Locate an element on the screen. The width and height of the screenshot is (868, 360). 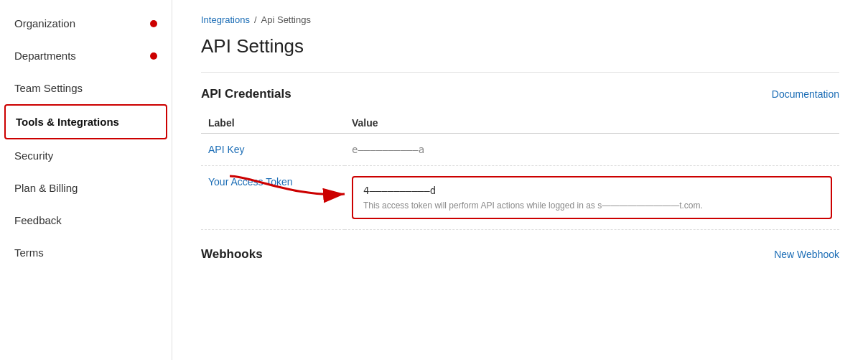
page-title: API Settings is located at coordinates (520, 46).